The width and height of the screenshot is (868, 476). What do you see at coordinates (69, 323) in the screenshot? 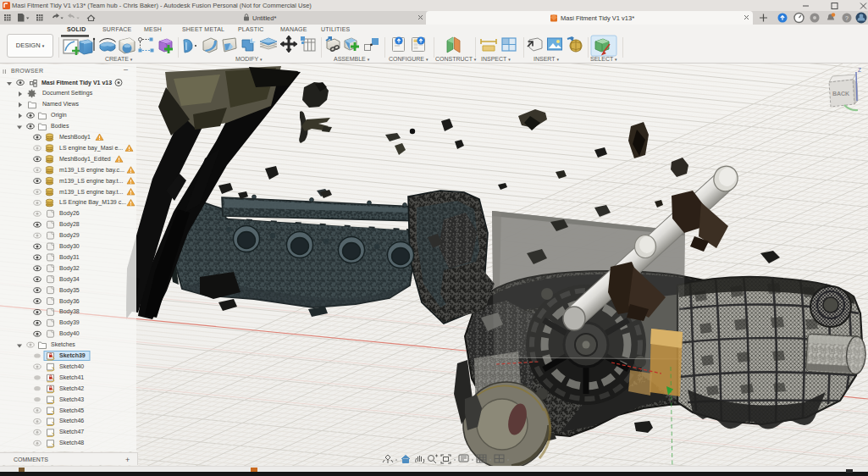
I see `svg-text: Body39` at bounding box center [69, 323].